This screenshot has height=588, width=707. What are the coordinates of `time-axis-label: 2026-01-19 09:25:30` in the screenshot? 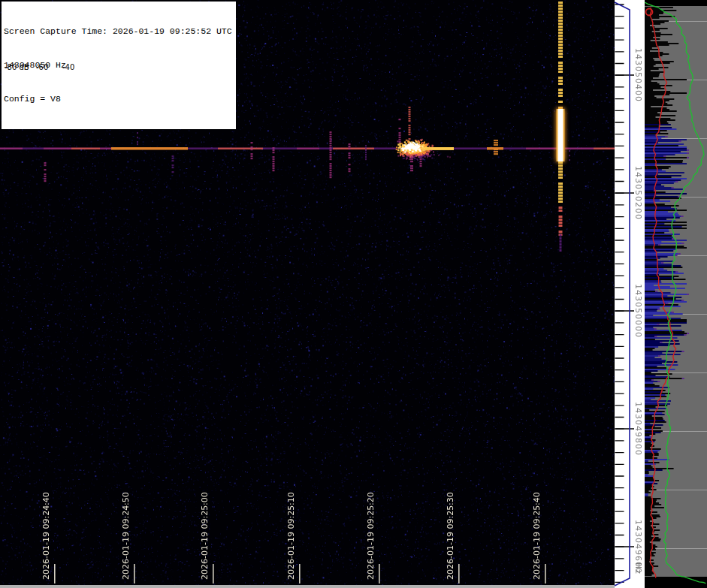 It's located at (451, 536).